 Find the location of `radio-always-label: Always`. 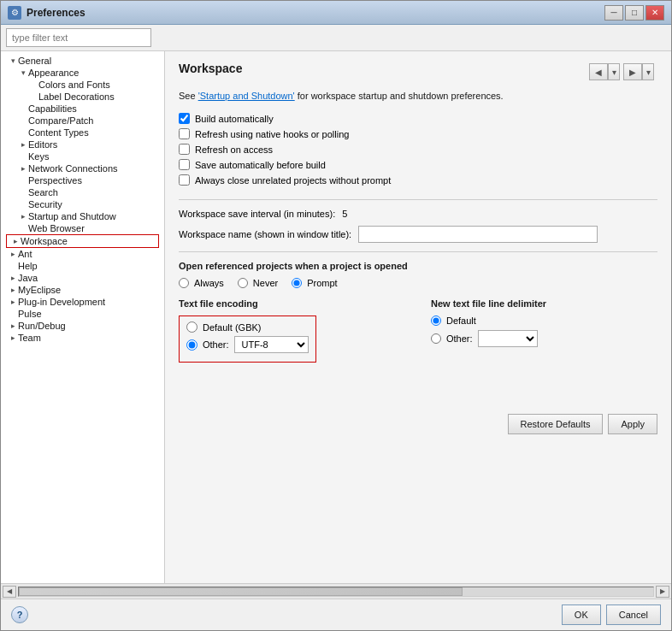

radio-always-label: Always is located at coordinates (209, 283).